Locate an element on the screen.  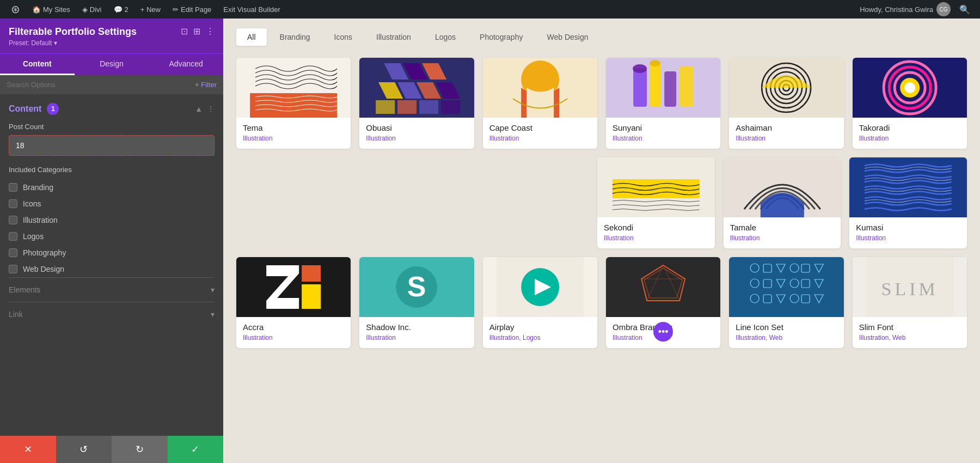
portfolio-item-sekondi: Sekondi Illustration is located at coordinates (656, 203).